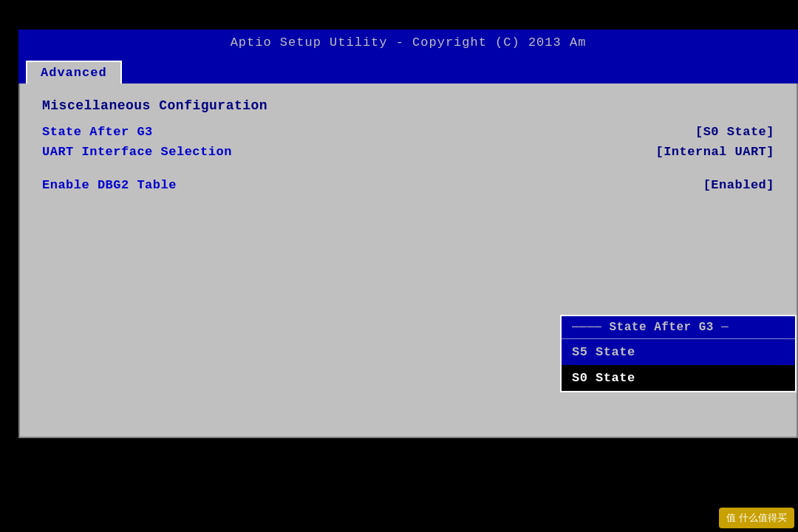 The height and width of the screenshot is (532, 798). I want to click on label-enable-dbg2: Enable DBG2 Table, so click(109, 185).